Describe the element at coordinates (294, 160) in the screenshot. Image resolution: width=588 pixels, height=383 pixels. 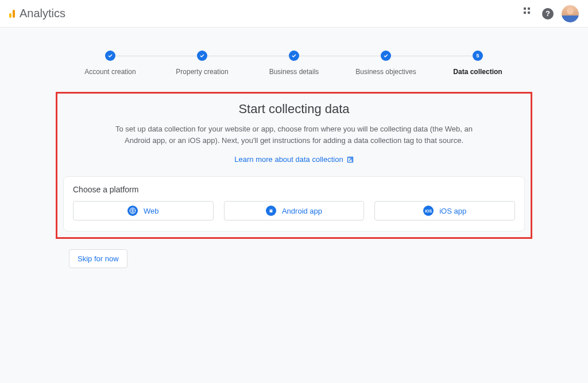
I see `learn-more-link: Learn more about data collection` at that location.